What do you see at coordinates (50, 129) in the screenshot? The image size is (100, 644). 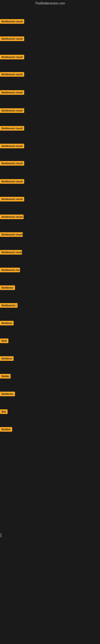 I see `result-row-7: Bottleneck result` at bounding box center [50, 129].